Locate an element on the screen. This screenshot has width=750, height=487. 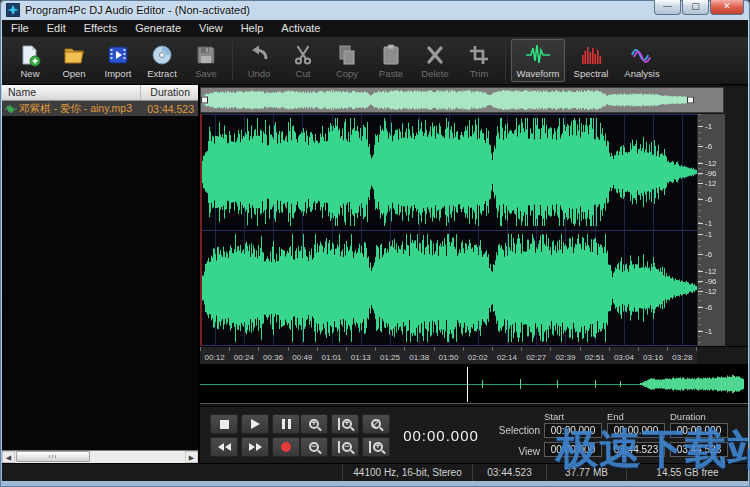
db-label: -96 is located at coordinates (711, 172).